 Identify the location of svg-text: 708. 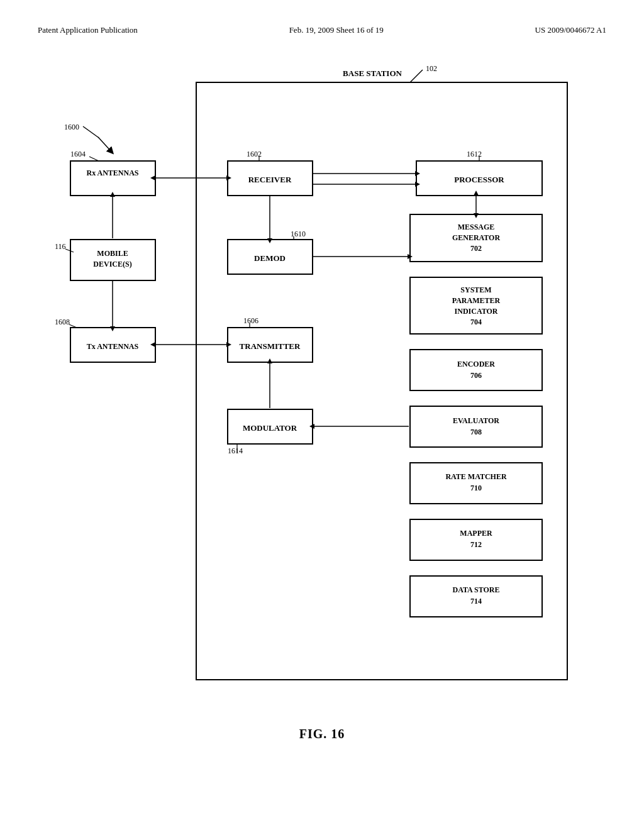
(476, 432).